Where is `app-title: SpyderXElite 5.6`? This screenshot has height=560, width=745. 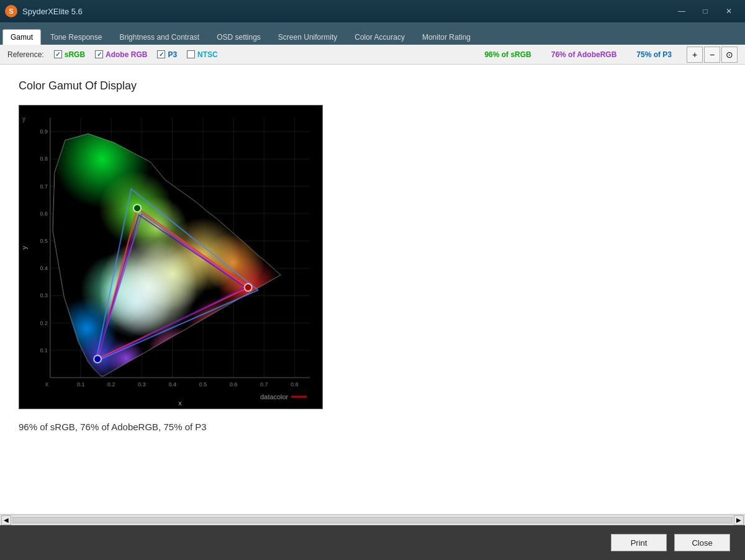 app-title: SpyderXElite 5.6 is located at coordinates (346, 11).